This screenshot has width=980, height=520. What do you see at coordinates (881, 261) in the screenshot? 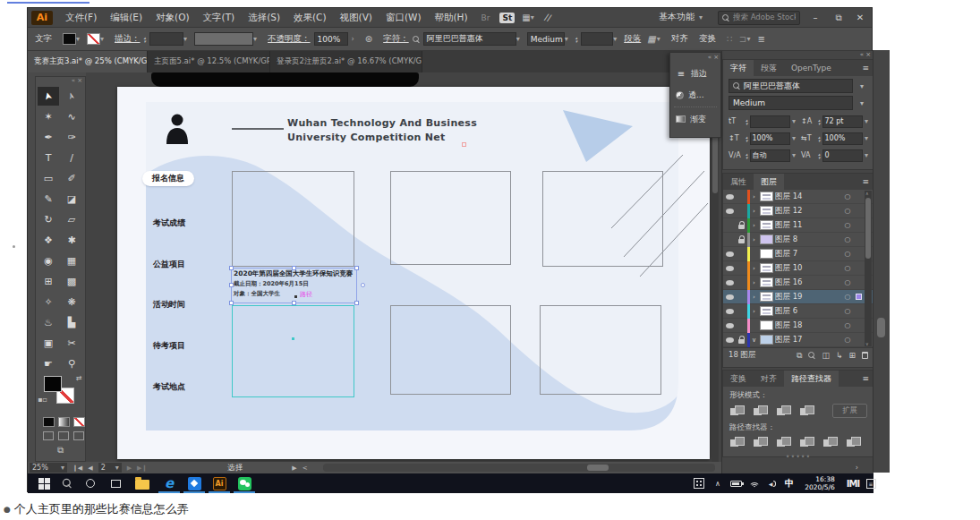
I see `collapsed-dock-strip` at bounding box center [881, 261].